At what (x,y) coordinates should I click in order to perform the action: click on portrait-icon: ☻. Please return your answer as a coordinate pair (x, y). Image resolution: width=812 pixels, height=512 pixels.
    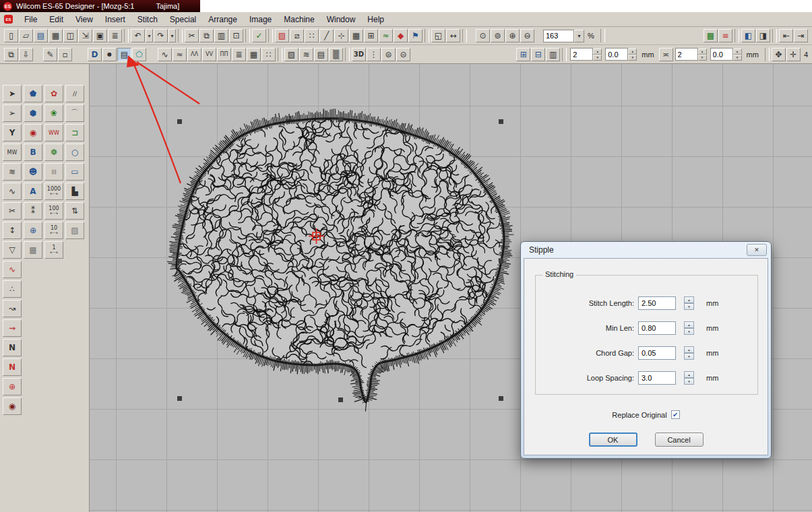
    Looking at the image, I should click on (33, 172).